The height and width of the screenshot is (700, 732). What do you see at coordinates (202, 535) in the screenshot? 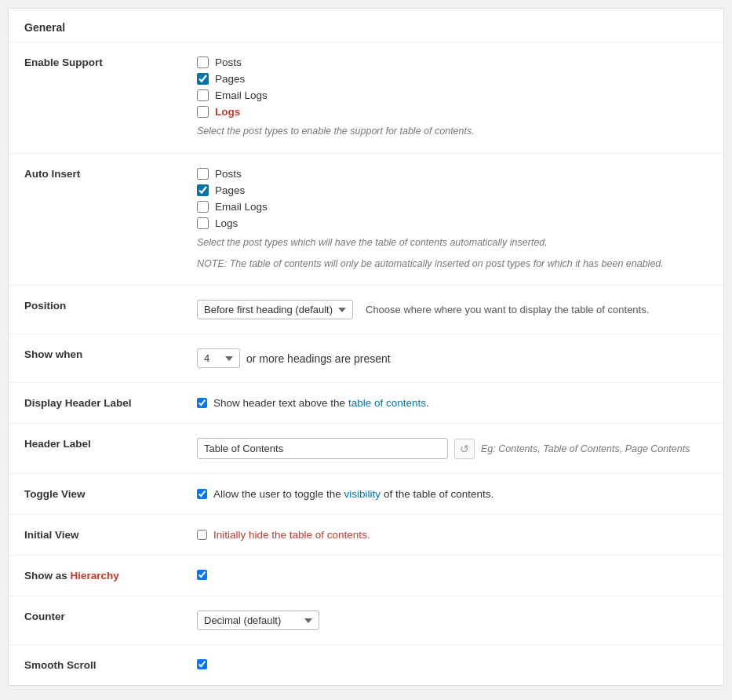
I see `initial-view-checkbox` at bounding box center [202, 535].